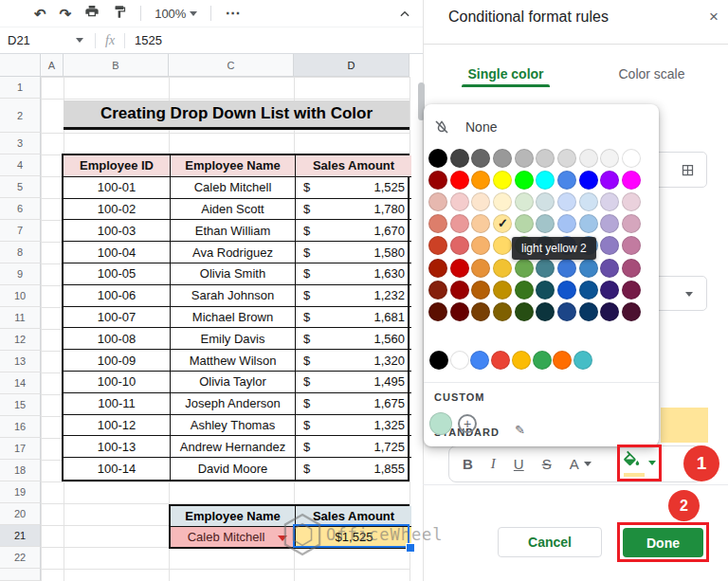  I want to click on cell-sales-amount: $1,325, so click(354, 427).